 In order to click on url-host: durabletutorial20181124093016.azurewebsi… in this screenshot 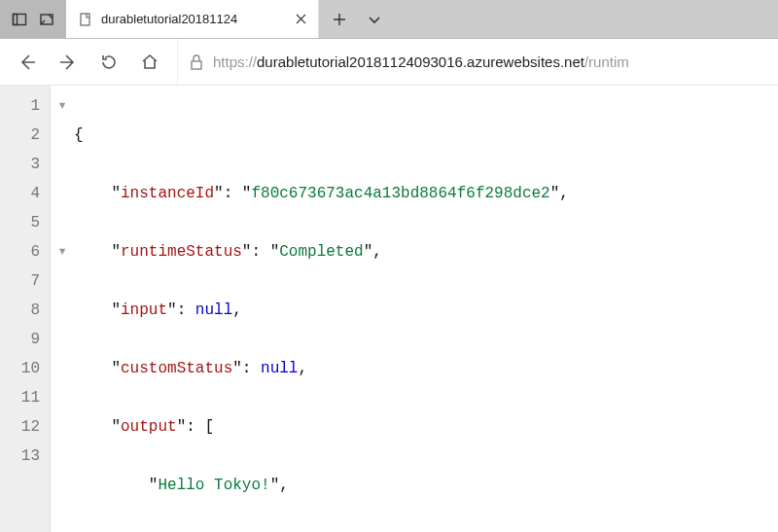, I will do `click(420, 62)`.